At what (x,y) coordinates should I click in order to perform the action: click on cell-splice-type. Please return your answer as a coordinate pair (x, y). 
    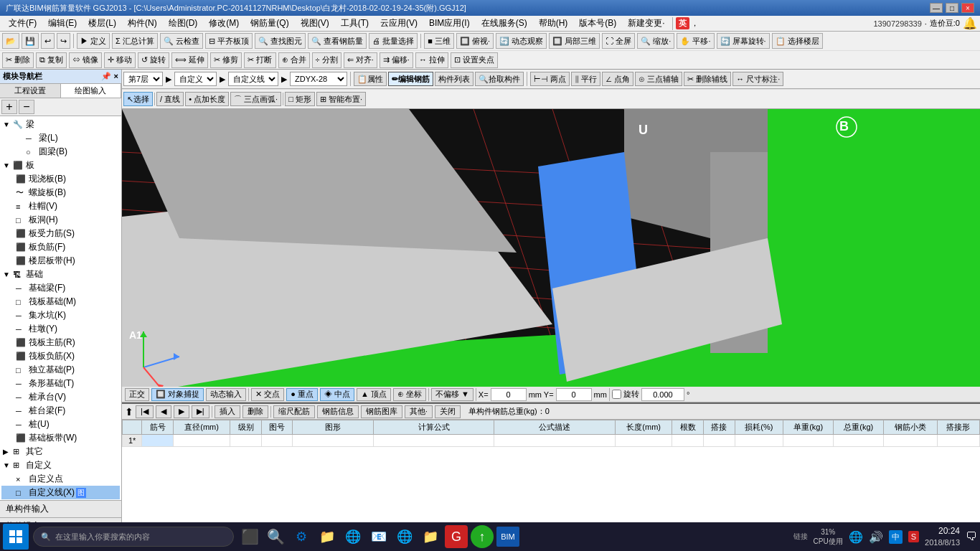
    Looking at the image, I should click on (958, 441).